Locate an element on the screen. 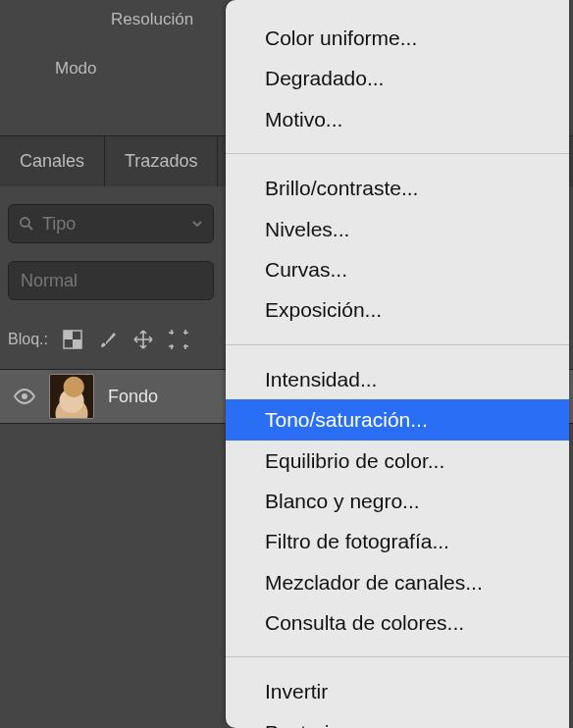 Image resolution: width=573 pixels, height=728 pixels. menu-curves: Curvas... is located at coordinates (397, 269).